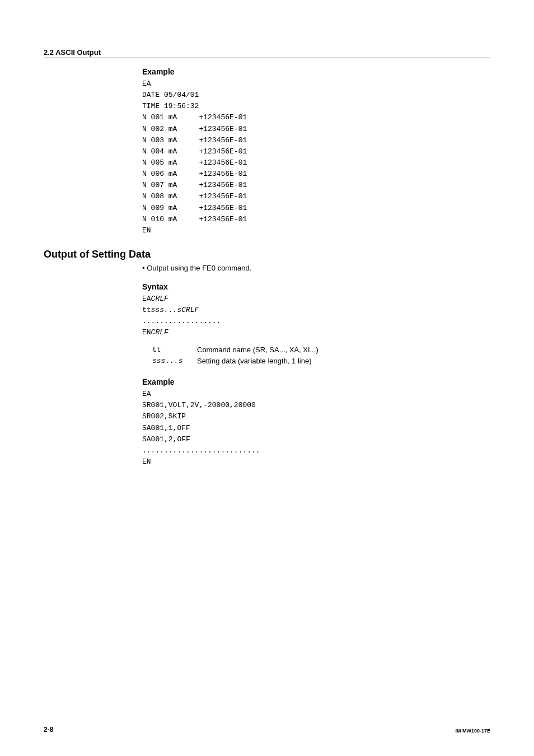 Image resolution: width=534 pixels, height=756 pixels. What do you see at coordinates (316, 208) in the screenshot?
I see `example1-line: N 009 mA +123456E-01` at bounding box center [316, 208].